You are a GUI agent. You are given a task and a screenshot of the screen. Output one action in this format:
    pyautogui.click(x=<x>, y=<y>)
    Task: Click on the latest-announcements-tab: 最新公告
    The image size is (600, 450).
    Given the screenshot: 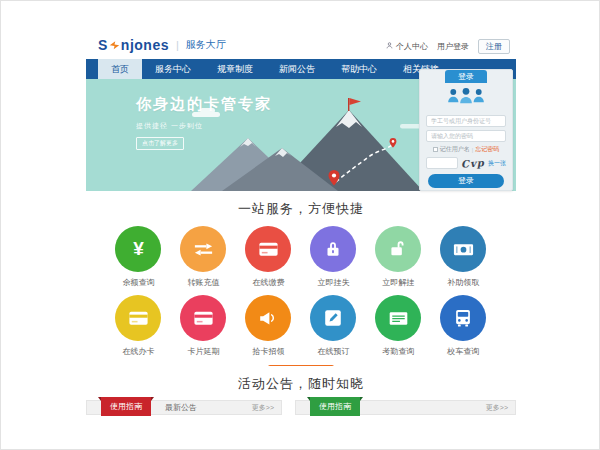 What is the action you would take?
    pyautogui.click(x=181, y=408)
    